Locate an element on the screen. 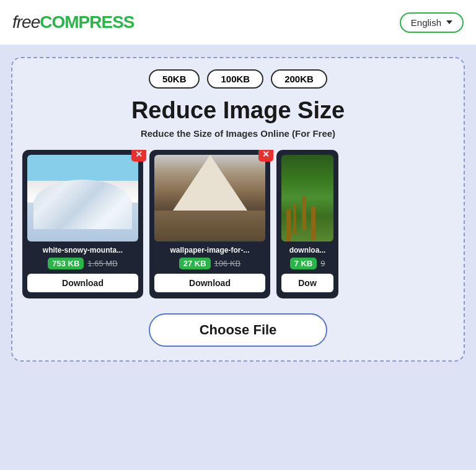 The image size is (476, 470). chevron-down-icon is located at coordinates (449, 22).